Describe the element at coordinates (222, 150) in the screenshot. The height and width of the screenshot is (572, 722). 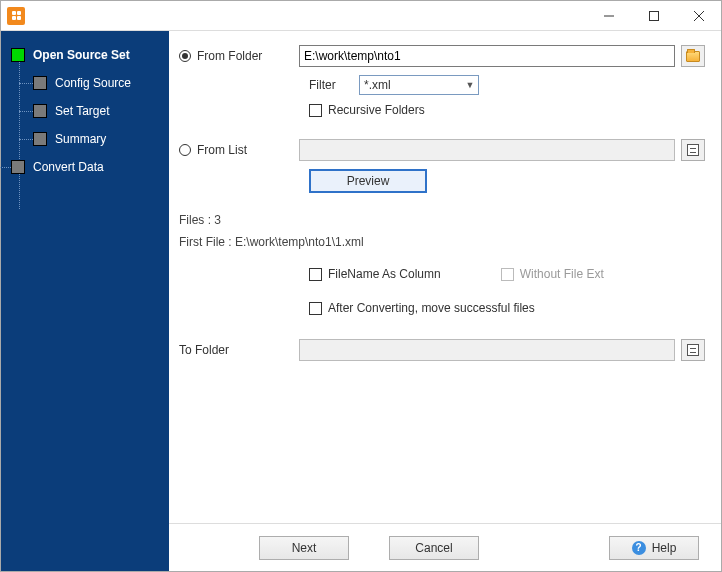
I see `from-list-label: From List` at that location.